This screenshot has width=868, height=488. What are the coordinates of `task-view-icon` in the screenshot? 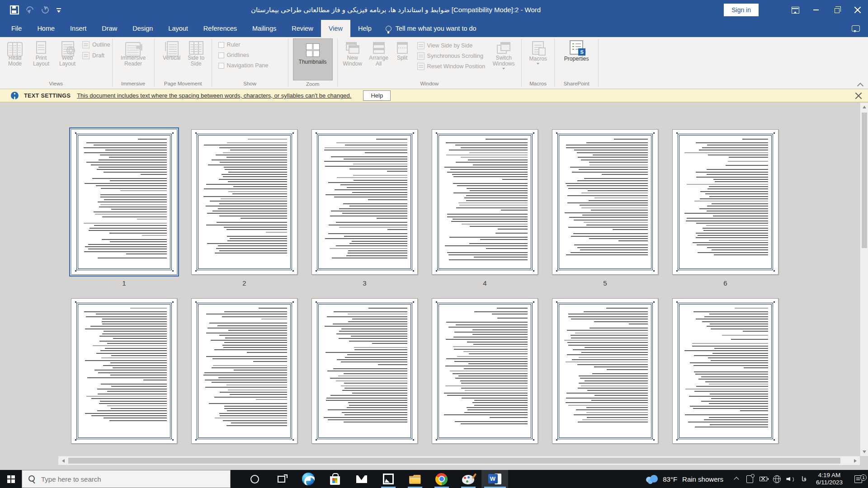 It's located at (281, 479).